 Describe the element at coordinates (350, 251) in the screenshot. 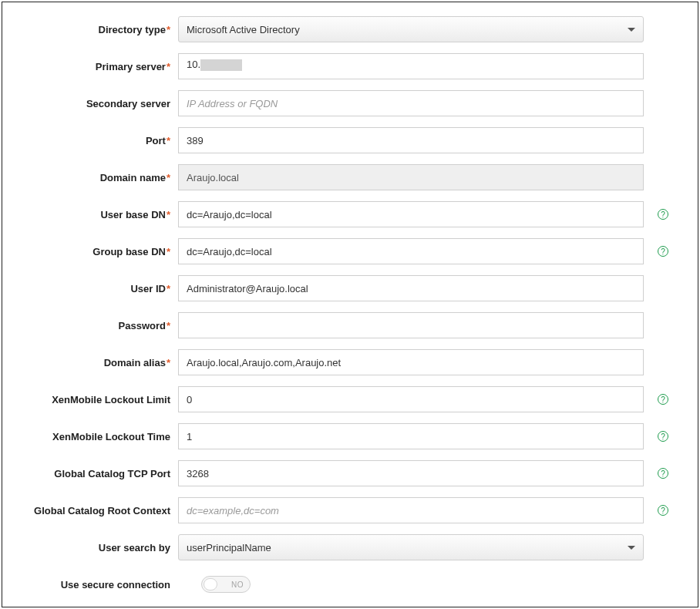

I see `row-group-base-dn: Group base DN* ?` at that location.